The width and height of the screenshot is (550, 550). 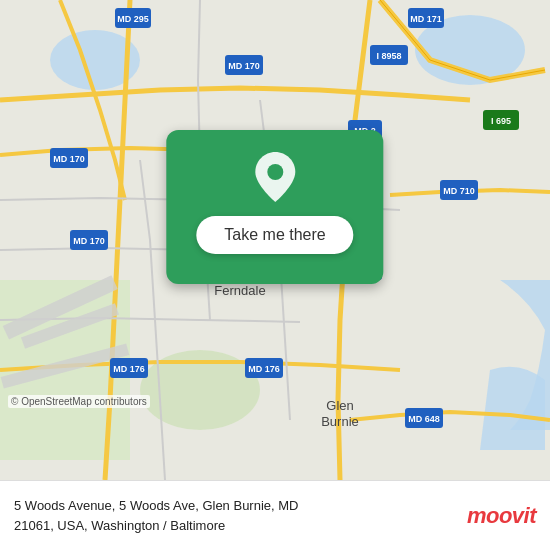 I want to click on bottom-bar: 5 Woods Avenue, 5 Woods Ave, Glen Burnie…, so click(x=275, y=515).